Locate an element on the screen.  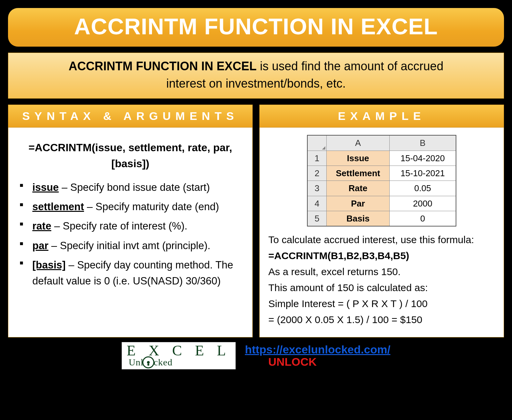
col-b-header: B is located at coordinates (423, 143).